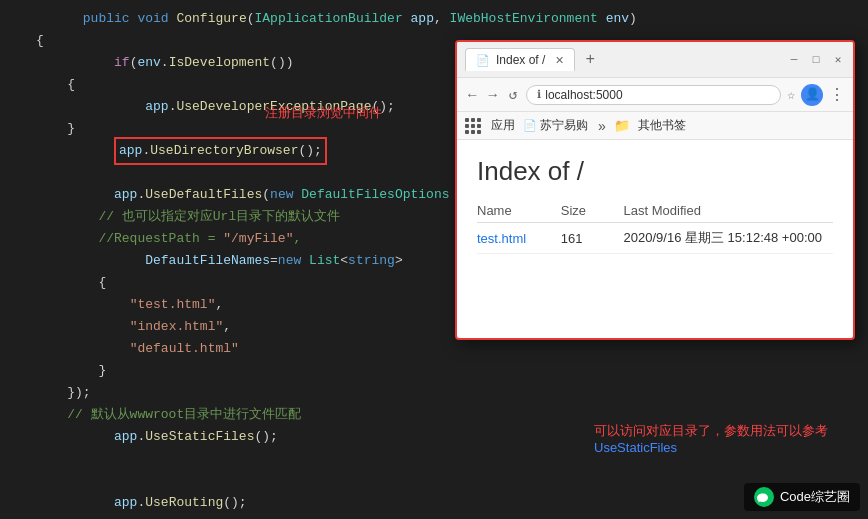 Image resolution: width=868 pixels, height=519 pixels. What do you see at coordinates (157, 437) in the screenshot?
I see `code-text: app.UseStaticFiles();` at bounding box center [157, 437].